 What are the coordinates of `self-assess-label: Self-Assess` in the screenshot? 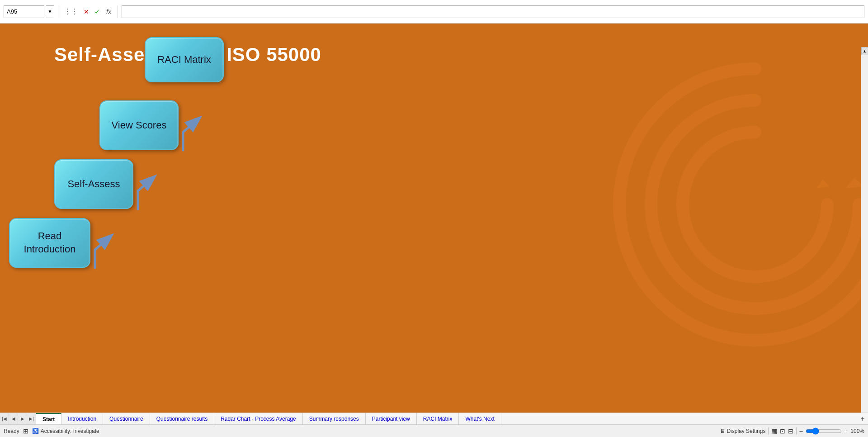 It's located at (94, 185).